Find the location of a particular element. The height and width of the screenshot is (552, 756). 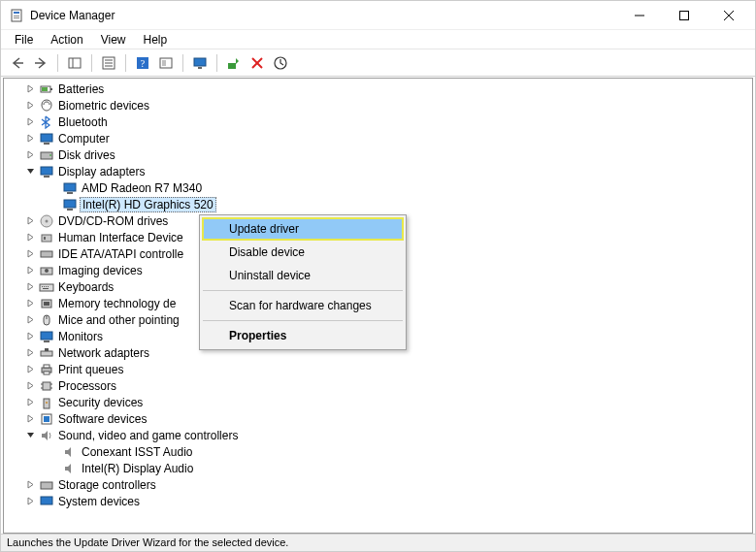

tree-row: Bluetooth is located at coordinates (378, 122).